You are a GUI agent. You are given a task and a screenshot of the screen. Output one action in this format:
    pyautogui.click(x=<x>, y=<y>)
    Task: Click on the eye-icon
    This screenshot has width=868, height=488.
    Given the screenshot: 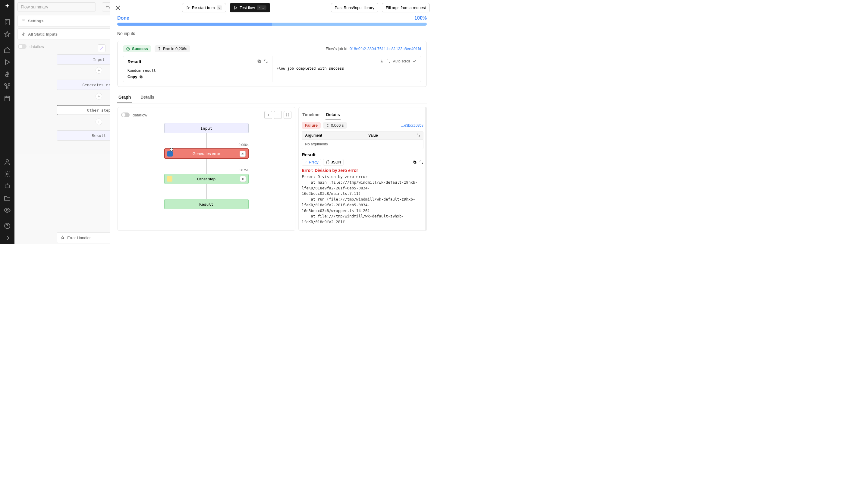 What is the action you would take?
    pyautogui.click(x=7, y=210)
    